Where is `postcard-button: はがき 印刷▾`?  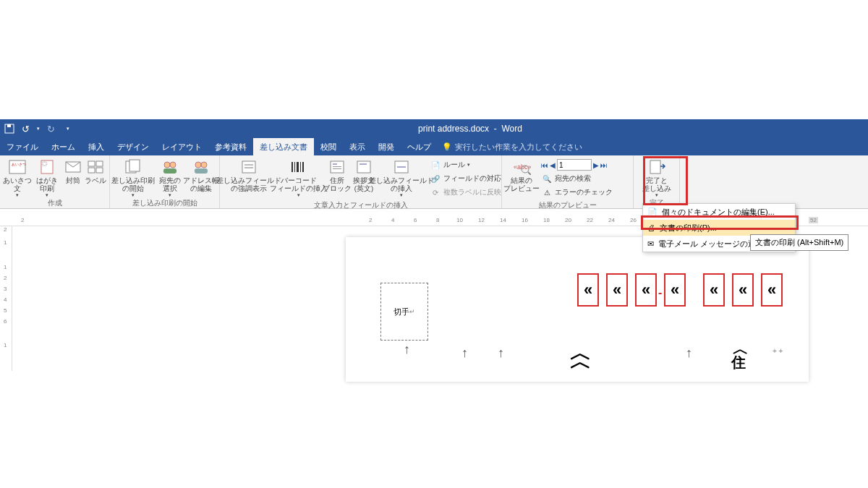 postcard-button: はがき 印刷▾ is located at coordinates (47, 178).